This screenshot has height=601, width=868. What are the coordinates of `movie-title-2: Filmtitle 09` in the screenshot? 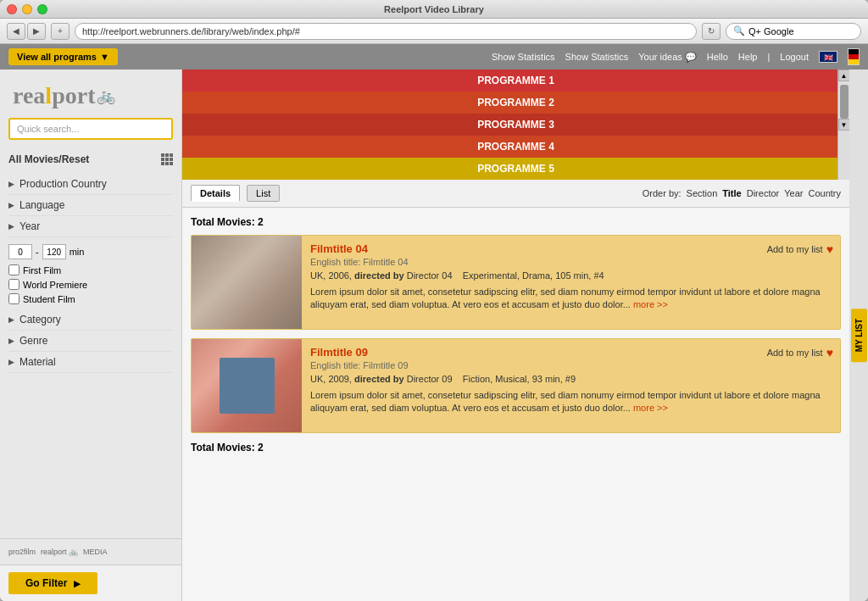 It's located at (571, 353).